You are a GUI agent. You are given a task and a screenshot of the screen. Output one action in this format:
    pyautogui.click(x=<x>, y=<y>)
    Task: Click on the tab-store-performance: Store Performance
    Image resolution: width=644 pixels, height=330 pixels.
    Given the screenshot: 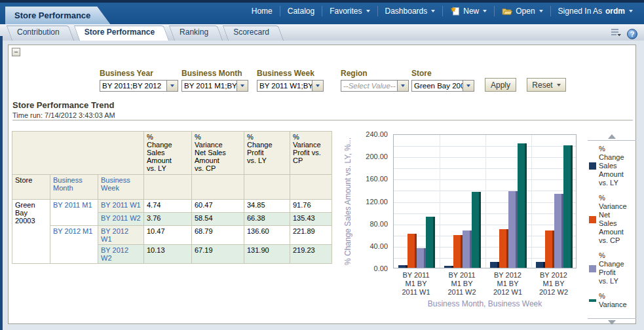 What is the action you would take?
    pyautogui.click(x=122, y=33)
    